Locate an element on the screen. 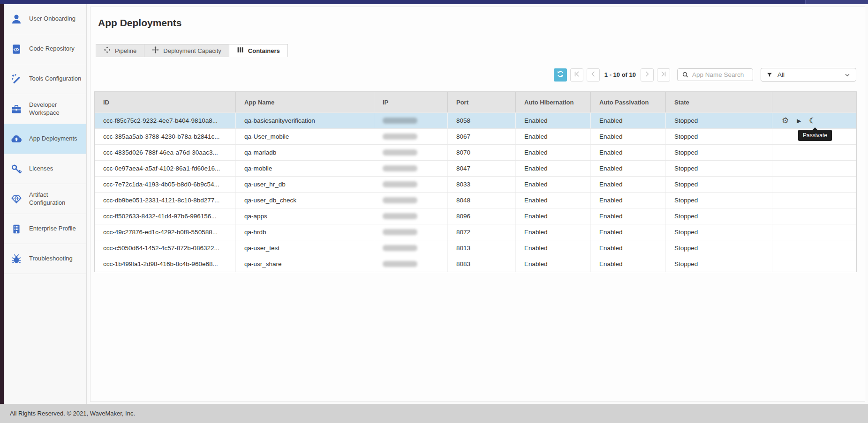 The width and height of the screenshot is (868, 423). port: 8047 is located at coordinates (463, 169).